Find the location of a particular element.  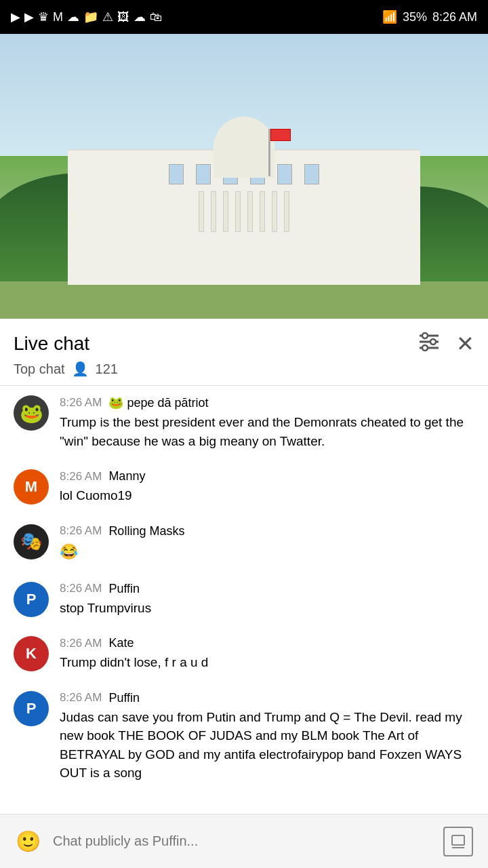

avatar: 🎭 is located at coordinates (31, 542).